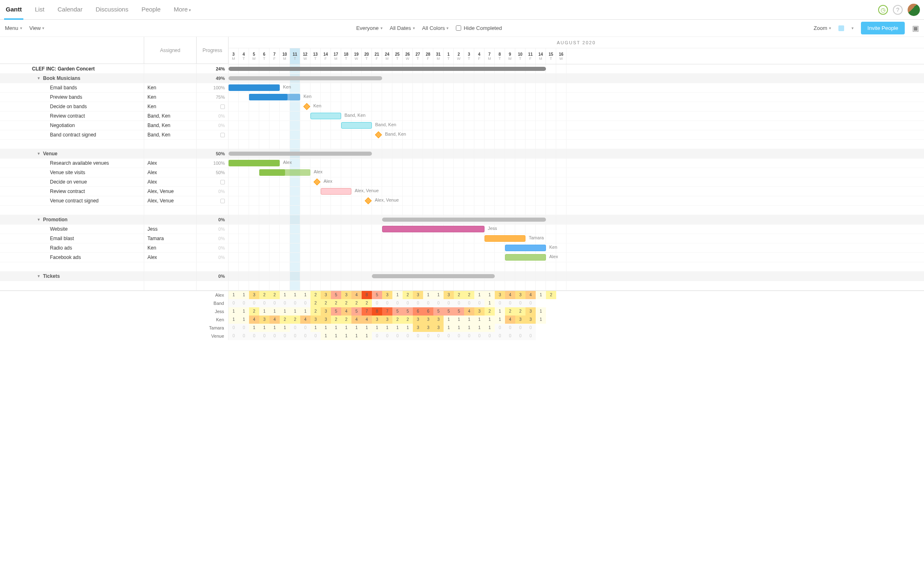  Describe the element at coordinates (72, 220) in the screenshot. I see `group-header: ▼Promotion` at that location.